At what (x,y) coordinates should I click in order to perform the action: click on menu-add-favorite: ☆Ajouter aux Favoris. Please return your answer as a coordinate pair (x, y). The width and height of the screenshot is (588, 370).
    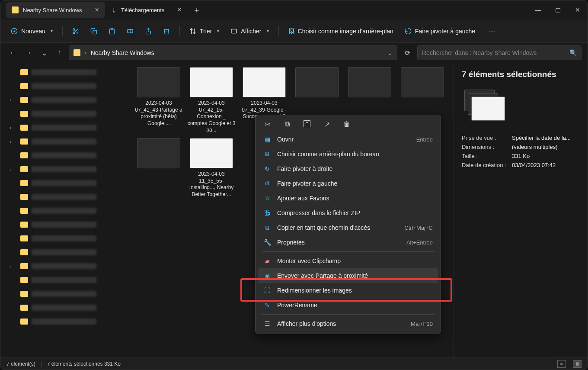
    Looking at the image, I should click on (348, 198).